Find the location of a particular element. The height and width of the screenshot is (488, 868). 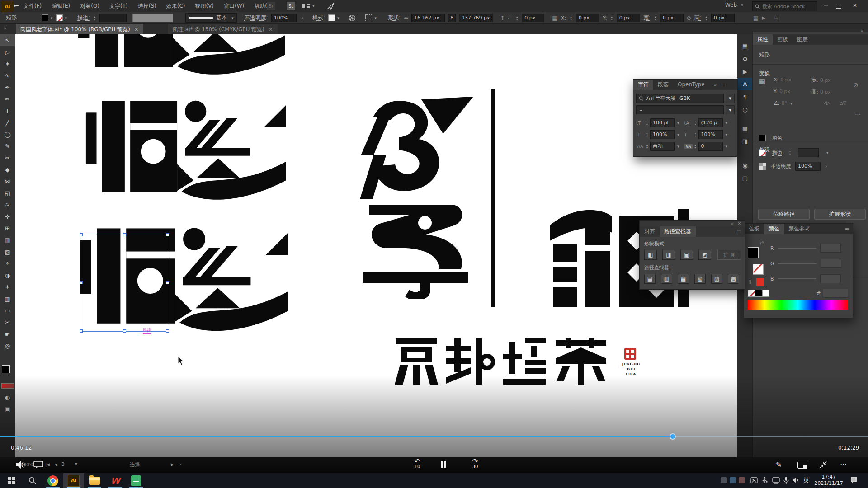

prop-stroke-field is located at coordinates (808, 153).